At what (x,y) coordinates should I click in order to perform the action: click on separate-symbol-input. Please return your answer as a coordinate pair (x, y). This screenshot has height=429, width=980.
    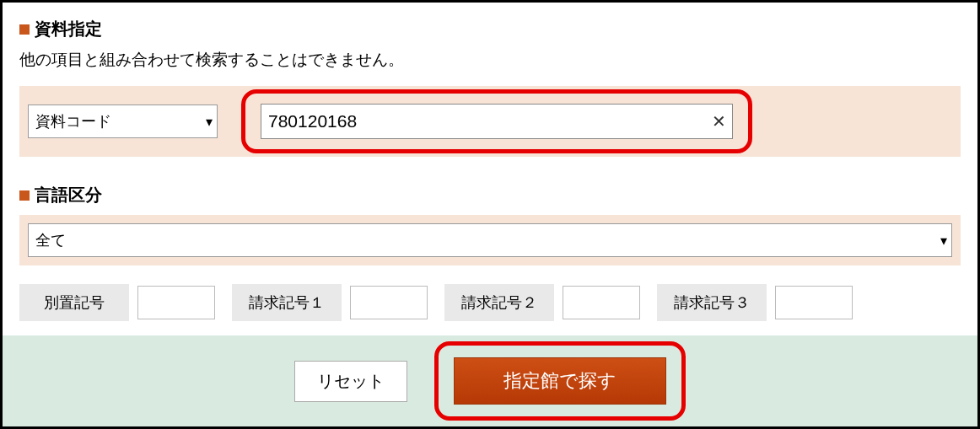
    Looking at the image, I should click on (176, 303).